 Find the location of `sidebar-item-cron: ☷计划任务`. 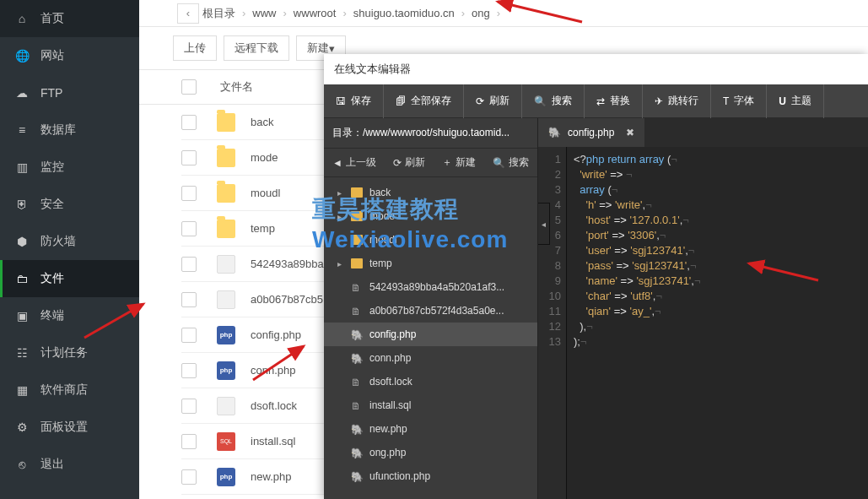

sidebar-item-cron: ☷计划任务 is located at coordinates (69, 353).